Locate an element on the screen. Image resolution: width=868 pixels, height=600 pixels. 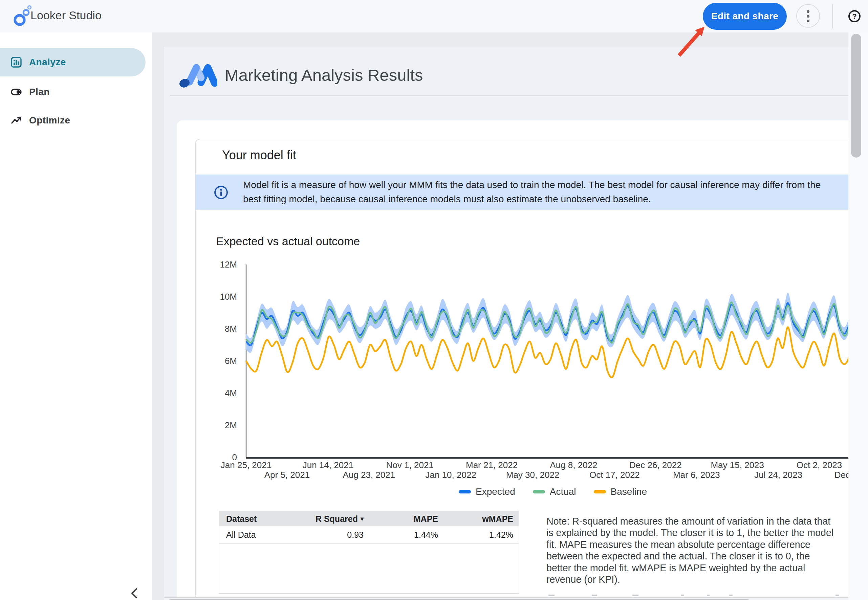
red-annotation-arrow is located at coordinates (695, 40).